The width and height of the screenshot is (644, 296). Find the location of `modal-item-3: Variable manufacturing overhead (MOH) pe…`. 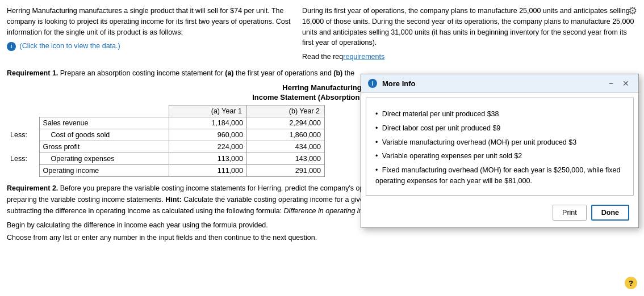

modal-item-3: Variable manufacturing overhead (MOH) pe… is located at coordinates (500, 143).